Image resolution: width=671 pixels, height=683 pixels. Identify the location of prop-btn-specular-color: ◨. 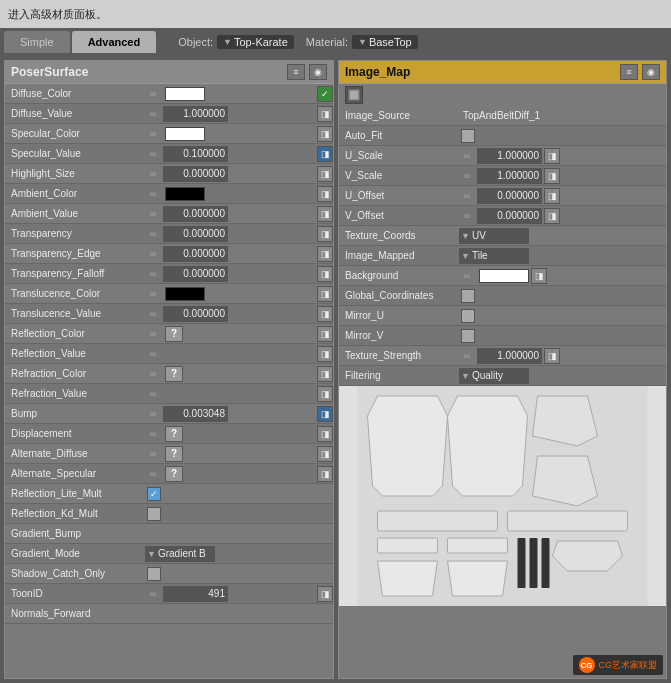
(325, 134).